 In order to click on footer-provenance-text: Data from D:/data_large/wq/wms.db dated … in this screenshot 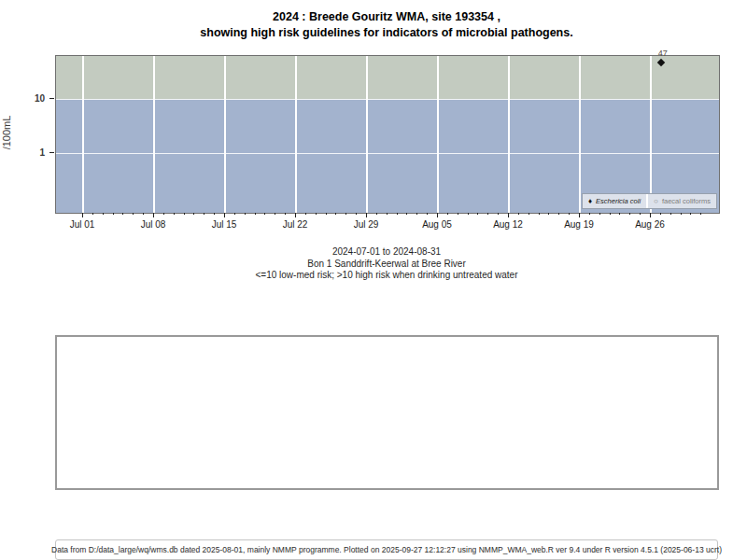, I will do `click(387, 550)`.